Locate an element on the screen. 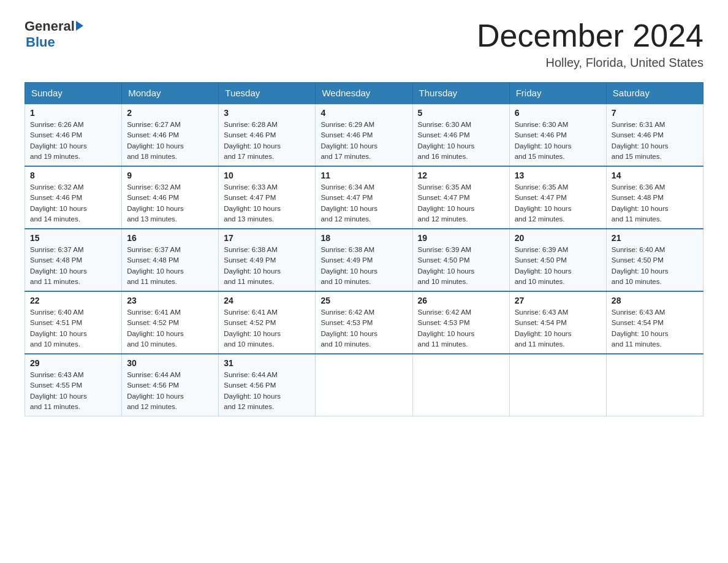 Image resolution: width=728 pixels, height=563 pixels. day-number: 15 is located at coordinates (74, 238).